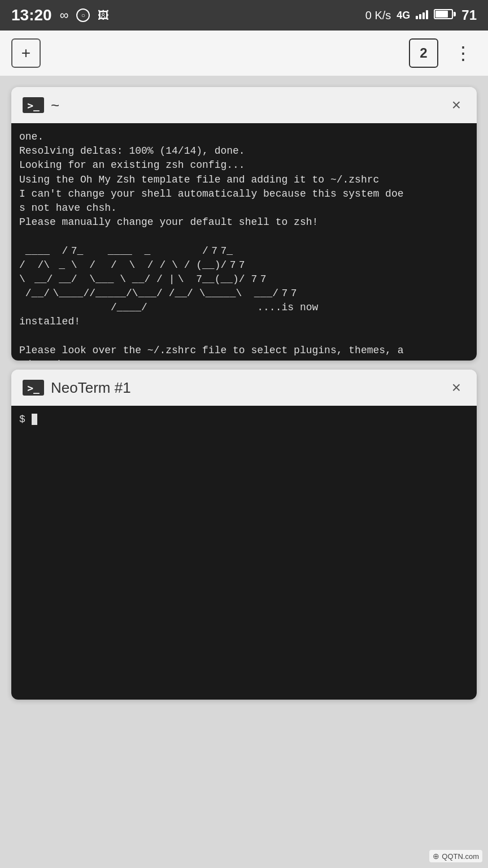 This screenshot has width=488, height=868. What do you see at coordinates (424, 53) in the screenshot?
I see `tab-count-button: 2` at bounding box center [424, 53].